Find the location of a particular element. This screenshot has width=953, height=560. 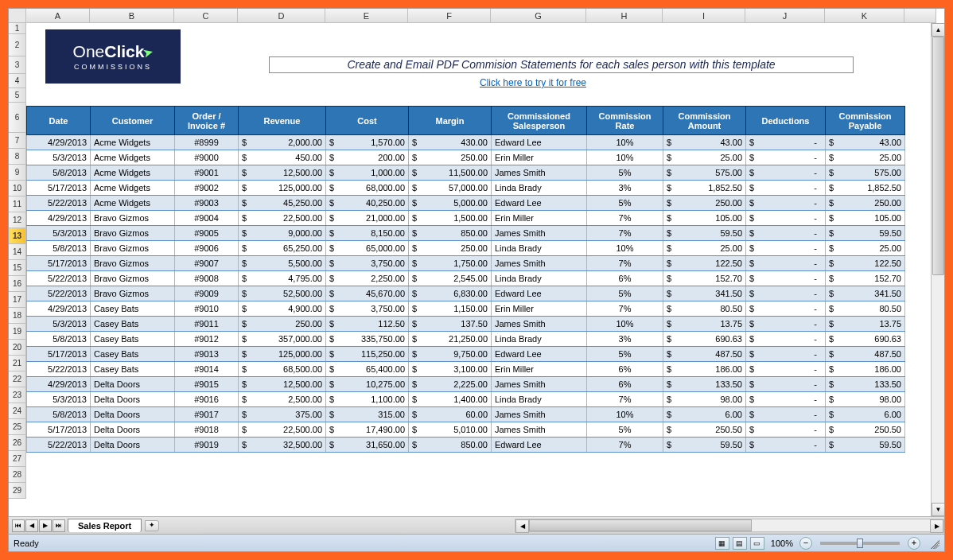

cell-revenue: $32,500.00 is located at coordinates (282, 445).